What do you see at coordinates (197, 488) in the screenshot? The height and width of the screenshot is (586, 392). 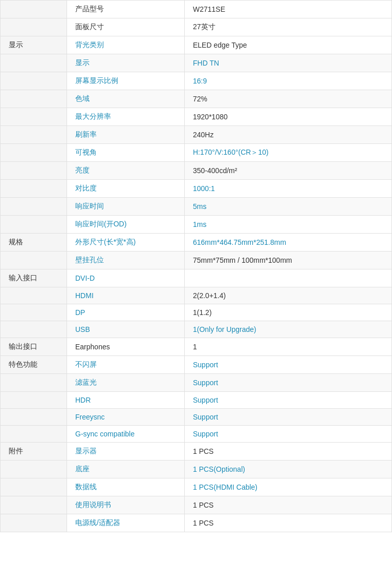 I see `table-row: 数据线1 PCS(HDMI Cable)` at bounding box center [197, 488].